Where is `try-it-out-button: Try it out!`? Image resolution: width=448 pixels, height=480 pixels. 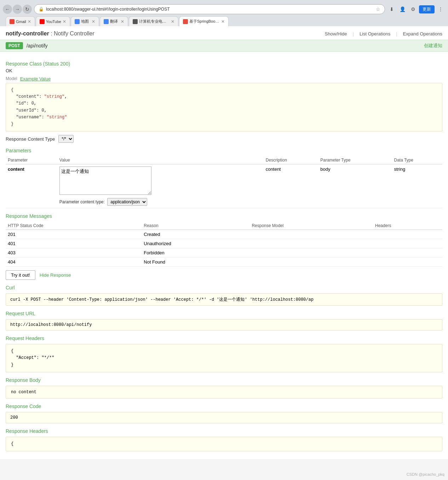
try-it-out-button: Try it out! is located at coordinates (21, 275).